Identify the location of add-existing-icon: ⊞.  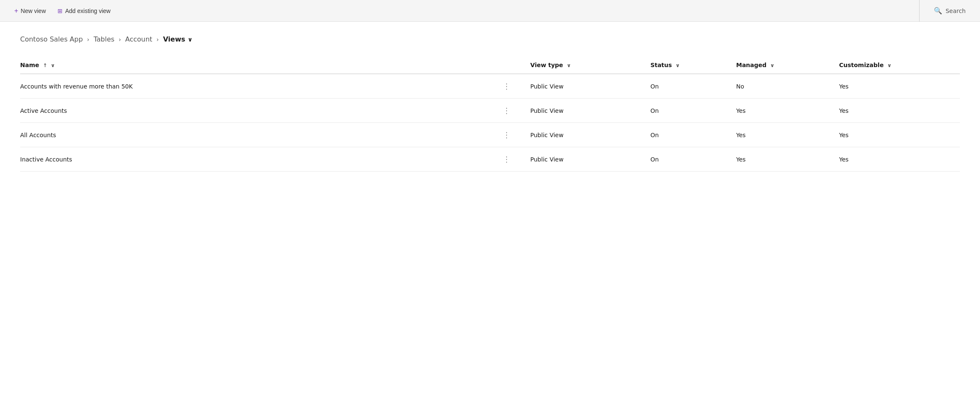
(60, 11).